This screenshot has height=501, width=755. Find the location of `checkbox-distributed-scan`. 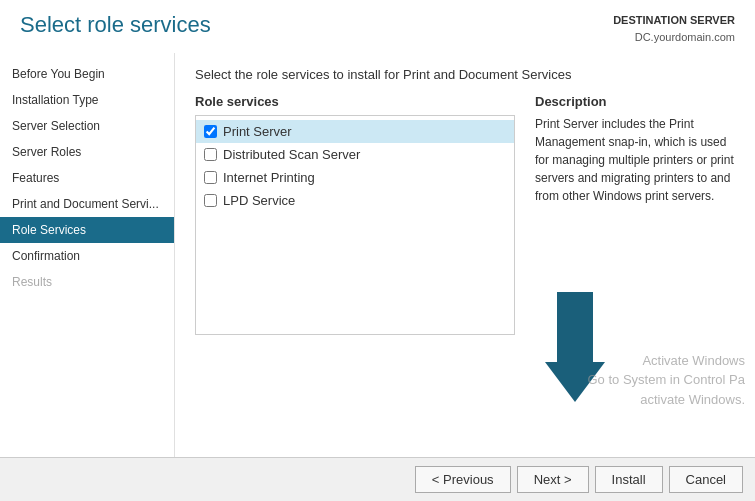

checkbox-distributed-scan is located at coordinates (210, 154).